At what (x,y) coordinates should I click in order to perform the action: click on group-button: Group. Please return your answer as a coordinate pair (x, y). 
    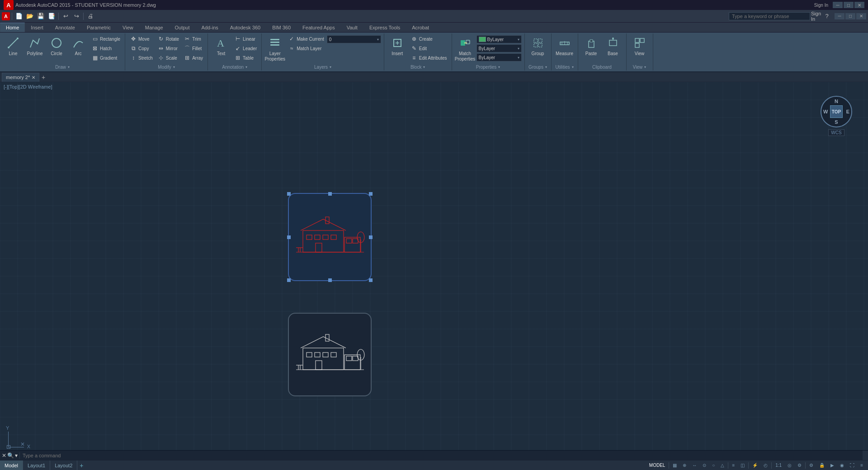
    Looking at the image, I should click on (538, 48).